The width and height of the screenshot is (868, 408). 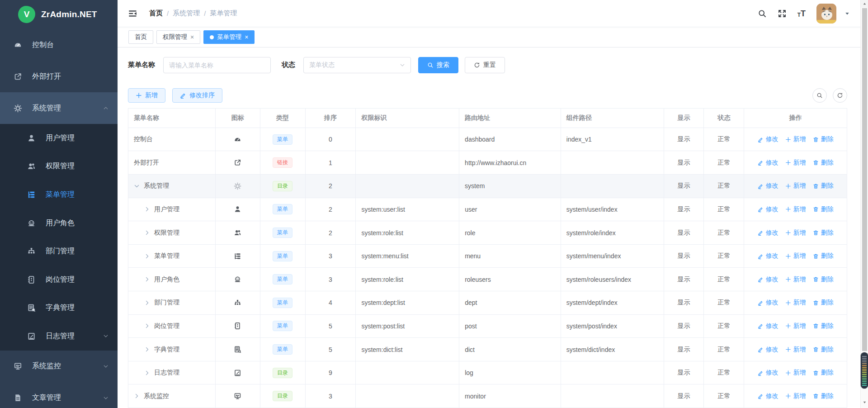 What do you see at coordinates (59, 223) in the screenshot?
I see `sidebar-item-user-roles: 用户角色` at bounding box center [59, 223].